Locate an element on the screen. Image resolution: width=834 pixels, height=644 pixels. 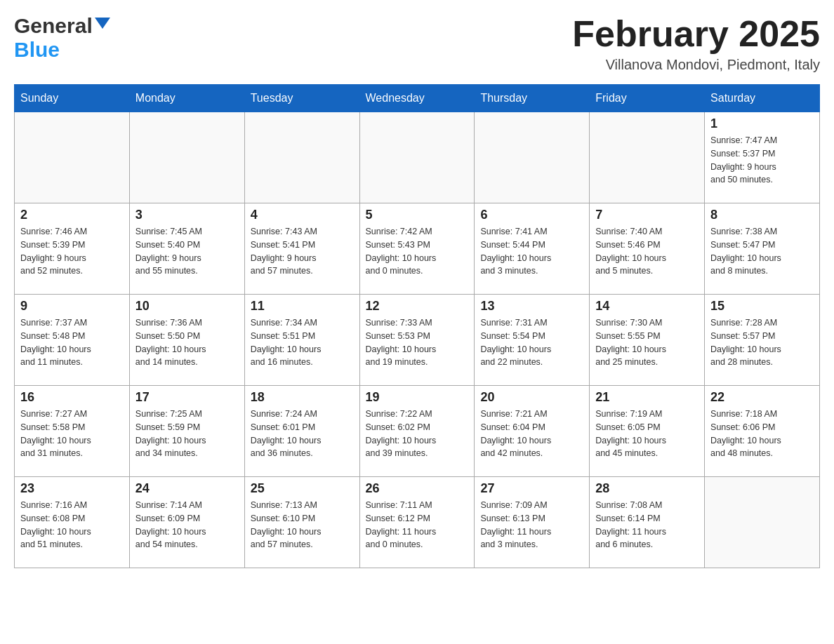
day-number: 27 is located at coordinates (532, 488).